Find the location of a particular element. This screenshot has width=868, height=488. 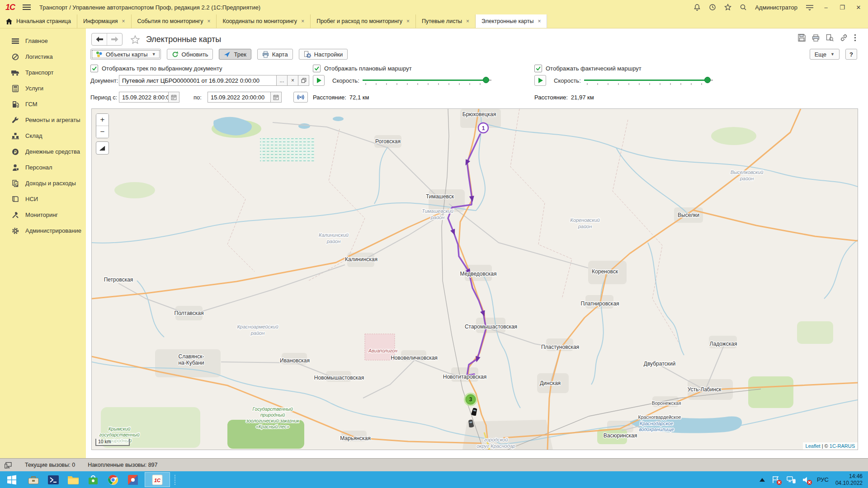

tab-koordinaty-po-monitoringu: Координаты по мониторингу× is located at coordinates (264, 21).